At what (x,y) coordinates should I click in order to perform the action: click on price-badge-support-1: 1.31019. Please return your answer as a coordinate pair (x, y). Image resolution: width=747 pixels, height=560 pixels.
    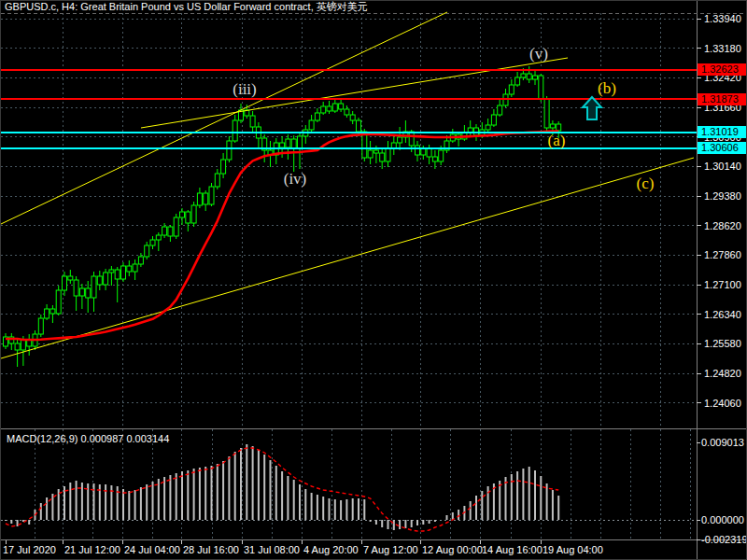
    Looking at the image, I should click on (723, 133).